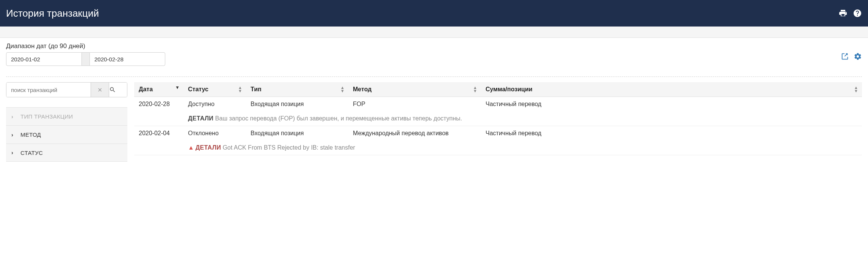 This screenshot has width=868, height=278. What do you see at coordinates (86, 59) in the screenshot?
I see `date-separator` at bounding box center [86, 59].